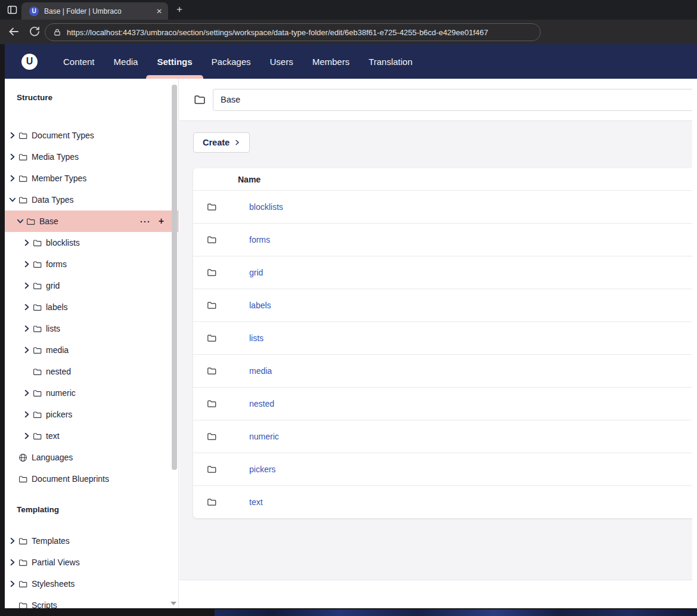  Describe the element at coordinates (445, 240) in the screenshot. I see `table-row: forms` at that location.